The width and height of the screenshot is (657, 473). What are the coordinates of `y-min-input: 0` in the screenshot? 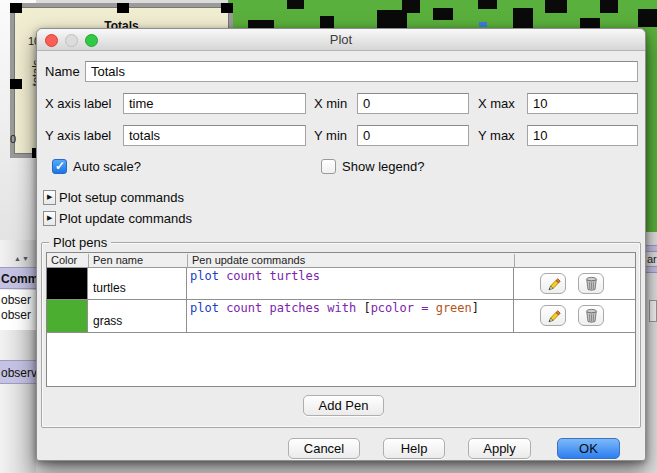 It's located at (413, 136).